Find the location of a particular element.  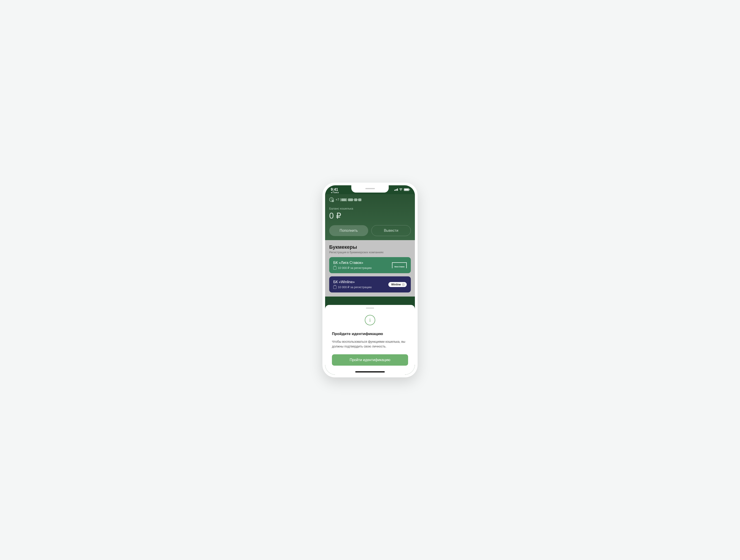

section-title: Букмекеры is located at coordinates (370, 247).